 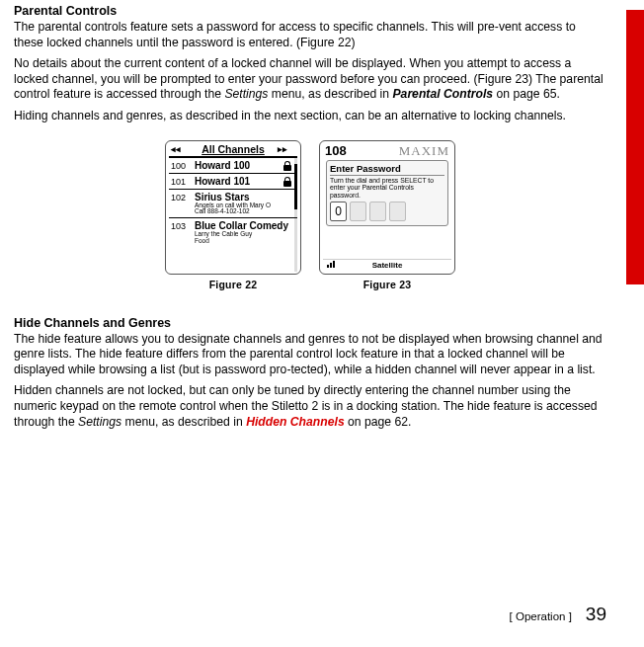 I want to click on channel-number: 103, so click(x=181, y=226).